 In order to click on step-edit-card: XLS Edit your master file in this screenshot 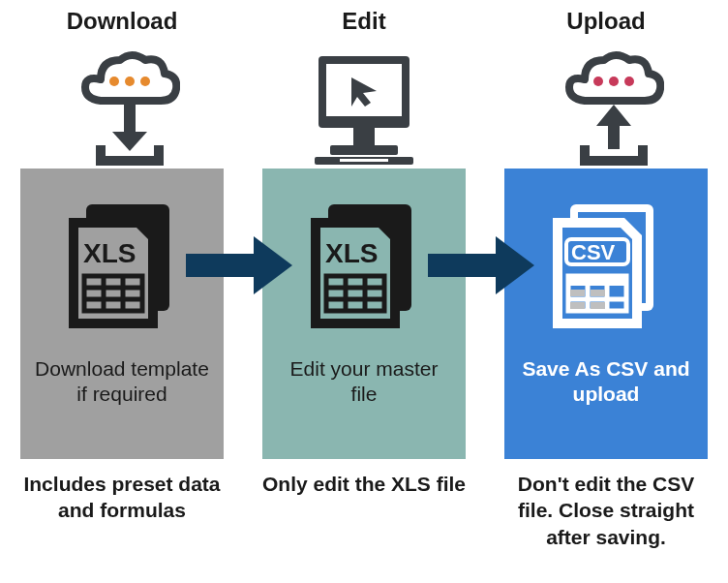, I will do `click(364, 314)`.